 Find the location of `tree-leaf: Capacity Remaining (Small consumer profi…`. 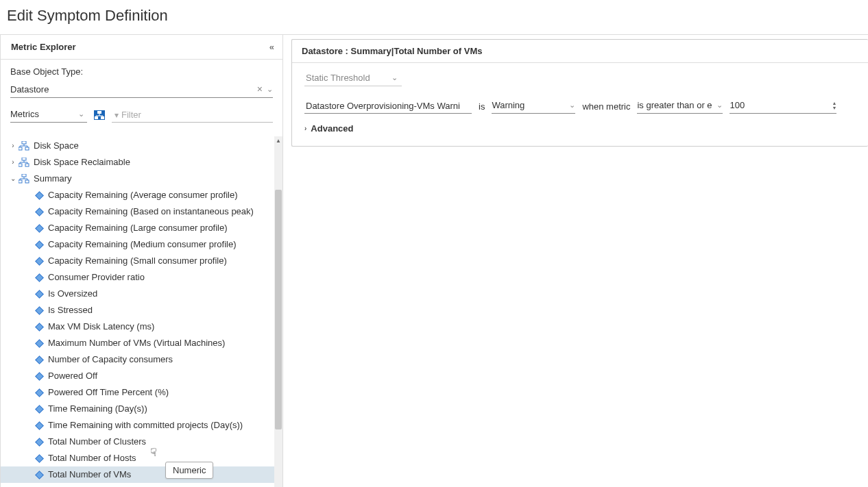

tree-leaf: Capacity Remaining (Small consumer profi… is located at coordinates (141, 261).